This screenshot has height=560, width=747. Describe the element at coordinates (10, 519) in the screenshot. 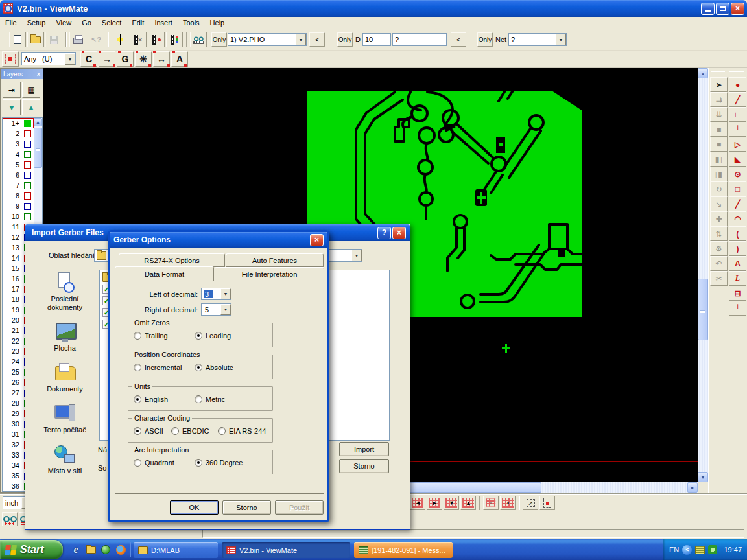

I see `view-all-button` at that location.